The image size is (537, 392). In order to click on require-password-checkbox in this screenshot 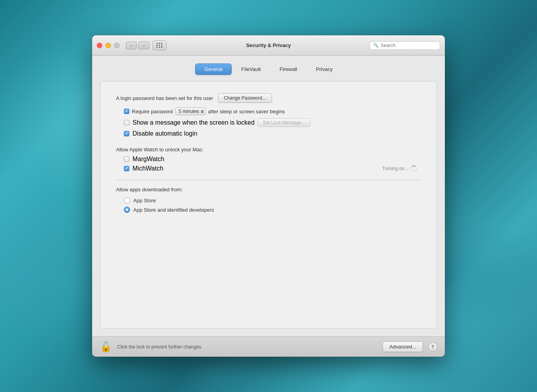, I will do `click(127, 111)`.